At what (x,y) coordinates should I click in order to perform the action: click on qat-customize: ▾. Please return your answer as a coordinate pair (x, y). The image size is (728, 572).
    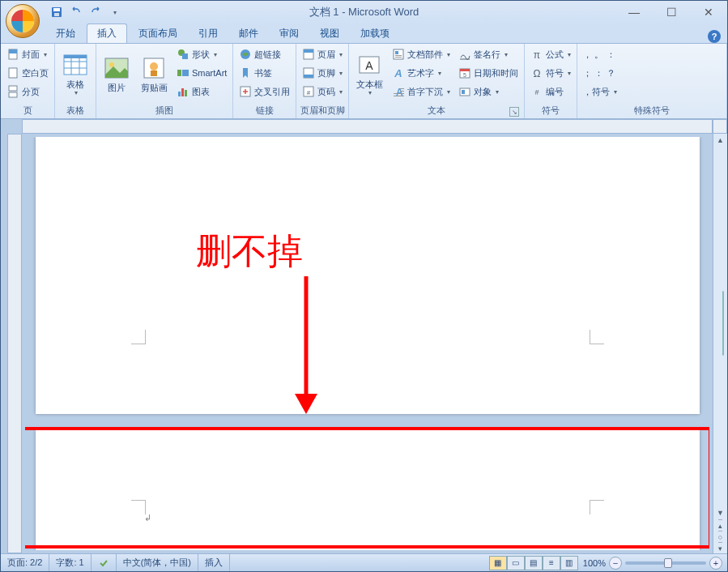
    Looking at the image, I should click on (115, 12).